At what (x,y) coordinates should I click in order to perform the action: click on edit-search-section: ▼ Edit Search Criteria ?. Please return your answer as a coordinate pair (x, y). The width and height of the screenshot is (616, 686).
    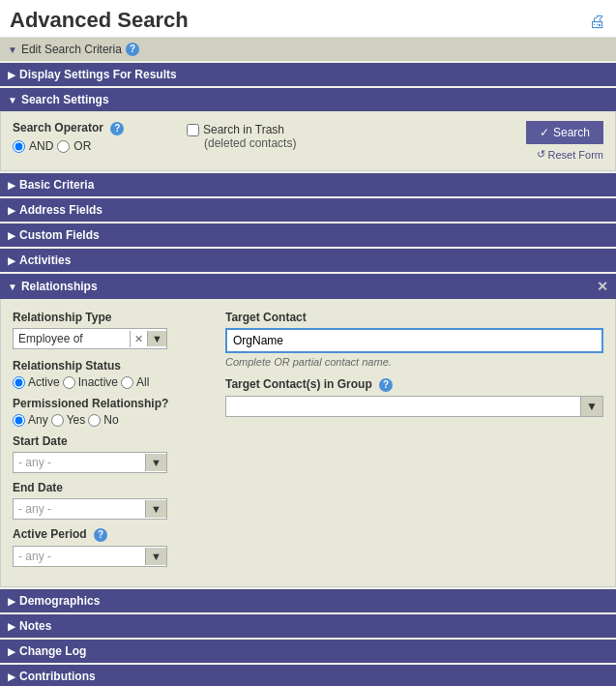
    Looking at the image, I should click on (308, 49).